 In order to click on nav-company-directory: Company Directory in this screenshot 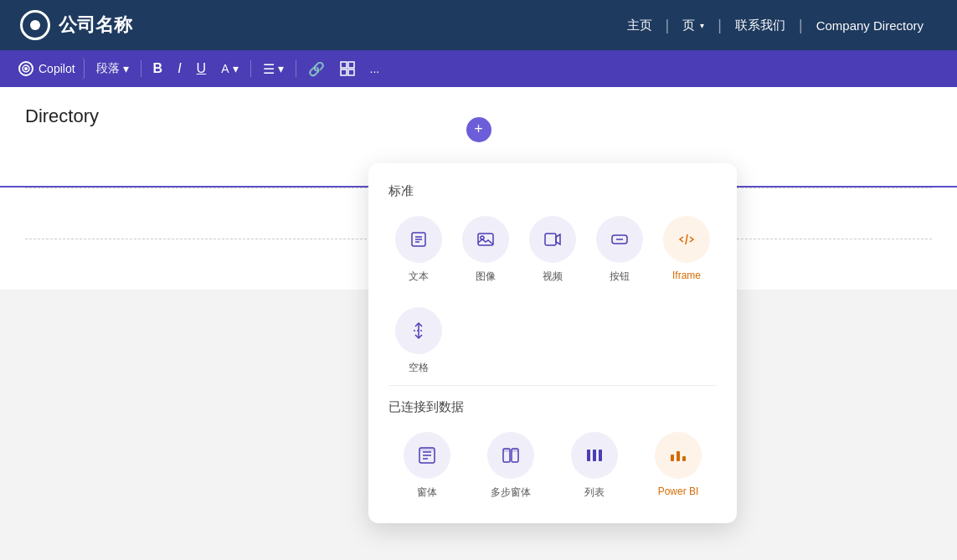, I will do `click(870, 25)`.